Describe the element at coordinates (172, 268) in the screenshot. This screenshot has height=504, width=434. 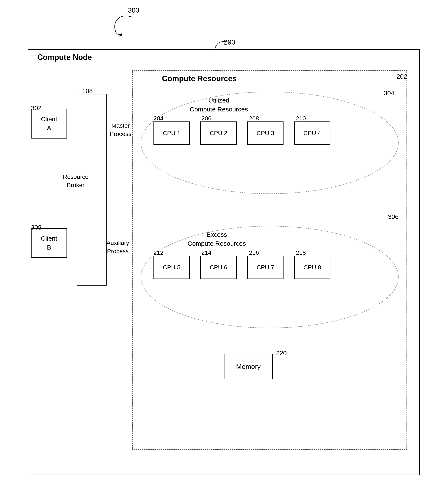
I see `cpu5-box: CPU 5` at that location.